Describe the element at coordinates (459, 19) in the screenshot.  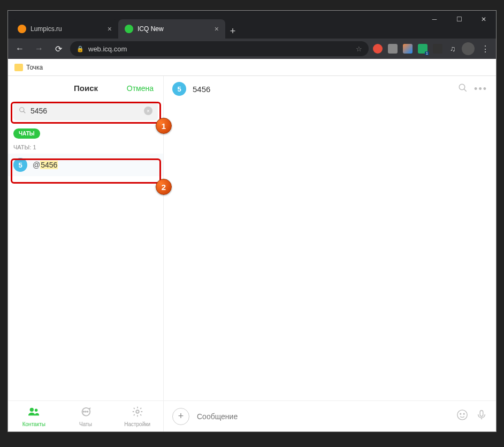
I see `maximize-button: ☐` at that location.